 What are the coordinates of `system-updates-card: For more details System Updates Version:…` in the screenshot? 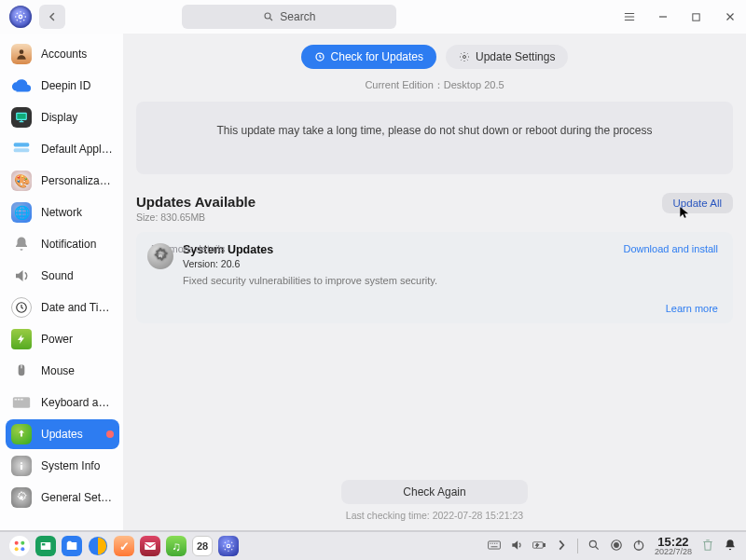 It's located at (435, 278).